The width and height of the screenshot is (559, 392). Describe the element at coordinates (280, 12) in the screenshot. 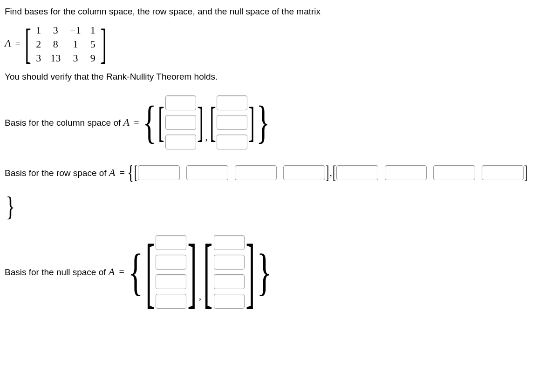

I see `problem-intro: Find bases for the column space, the row…` at that location.